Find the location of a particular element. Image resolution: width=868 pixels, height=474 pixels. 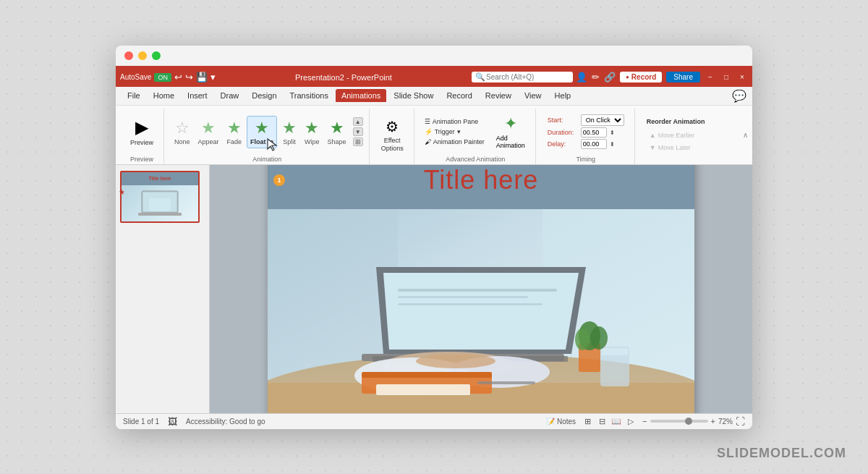

delay-input is located at coordinates (594, 144).